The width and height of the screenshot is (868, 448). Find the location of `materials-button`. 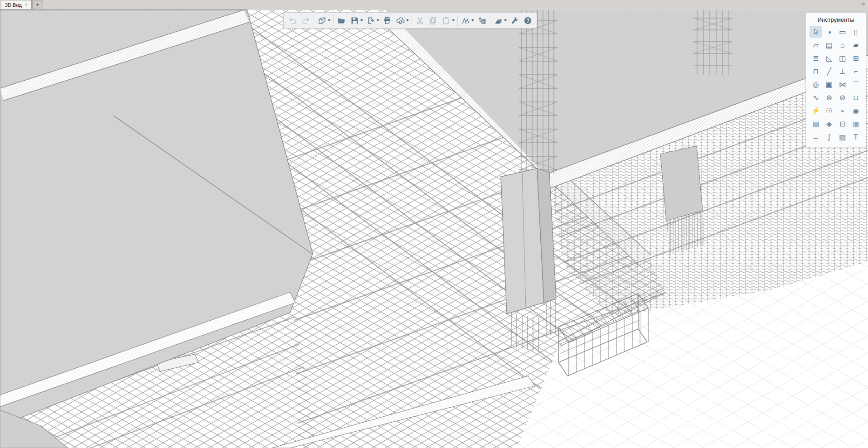

materials-button is located at coordinates (466, 20).